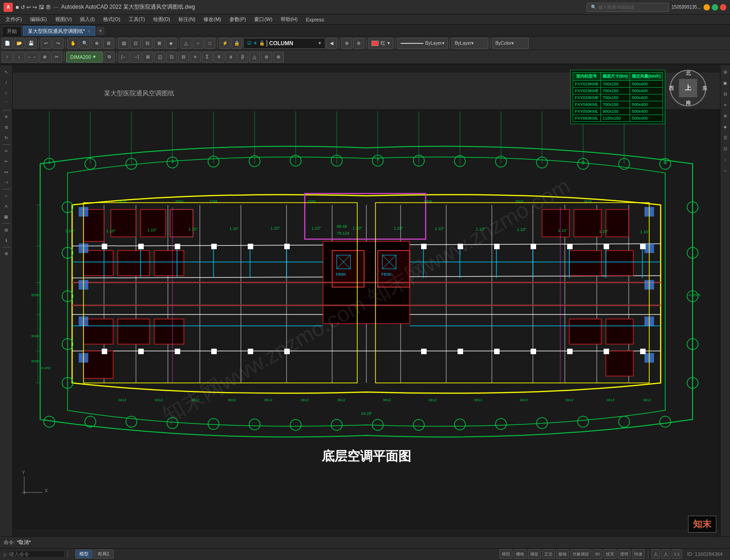 This screenshot has height=560, width=730. I want to click on tb-10: □, so click(210, 43).